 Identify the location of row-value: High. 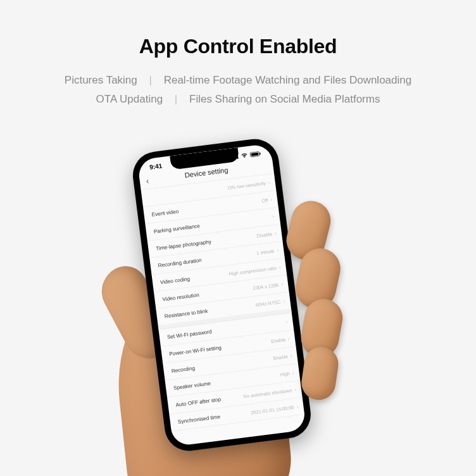
(285, 373).